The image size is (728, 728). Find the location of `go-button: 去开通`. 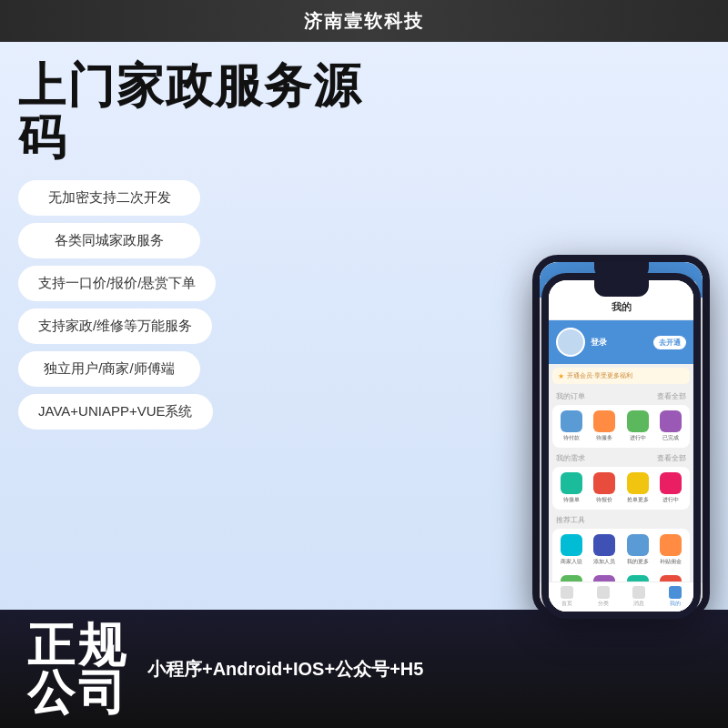

go-button: 去开通 is located at coordinates (670, 342).